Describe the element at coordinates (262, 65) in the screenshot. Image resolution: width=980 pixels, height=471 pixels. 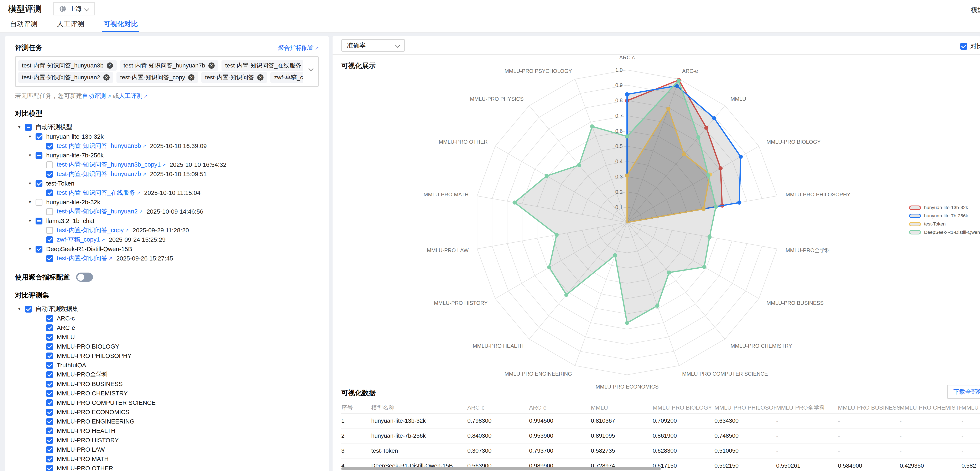
I see `task-tag: test-内置-知识问答_在线服务✕` at that location.